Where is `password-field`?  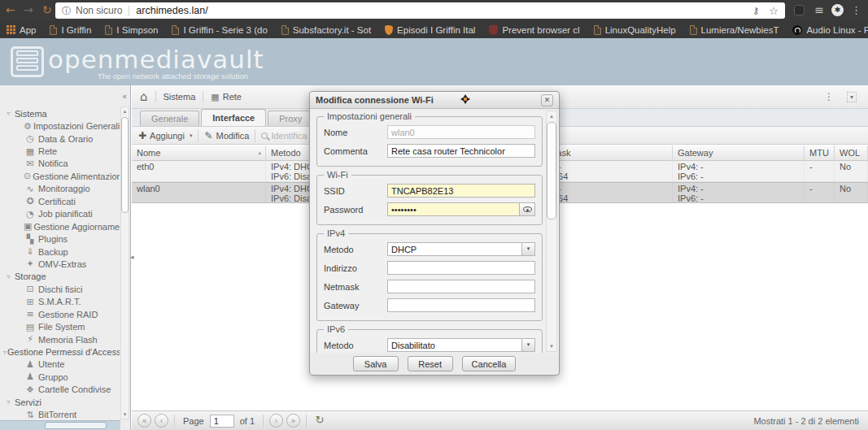
password-field is located at coordinates (454, 210).